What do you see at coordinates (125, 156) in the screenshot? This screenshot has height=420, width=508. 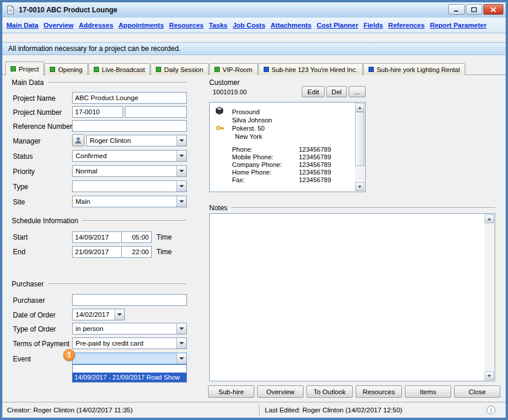 I see `status-value: Confirmed` at bounding box center [125, 156].